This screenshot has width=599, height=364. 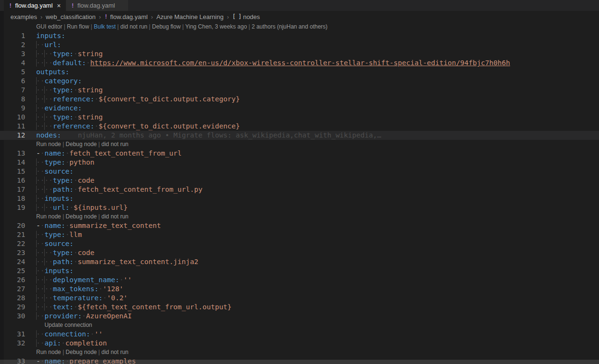 What do you see at coordinates (53, 81) in the screenshot?
I see `code-line: ··category:` at bounding box center [53, 81].